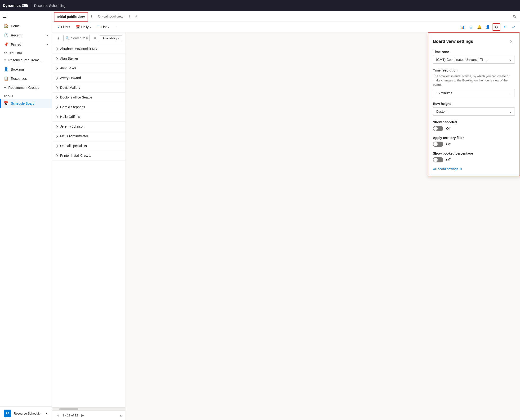  Describe the element at coordinates (474, 83) in the screenshot. I see `settings-time-resolution-section: Time resolution The smallest interval of…` at that location.